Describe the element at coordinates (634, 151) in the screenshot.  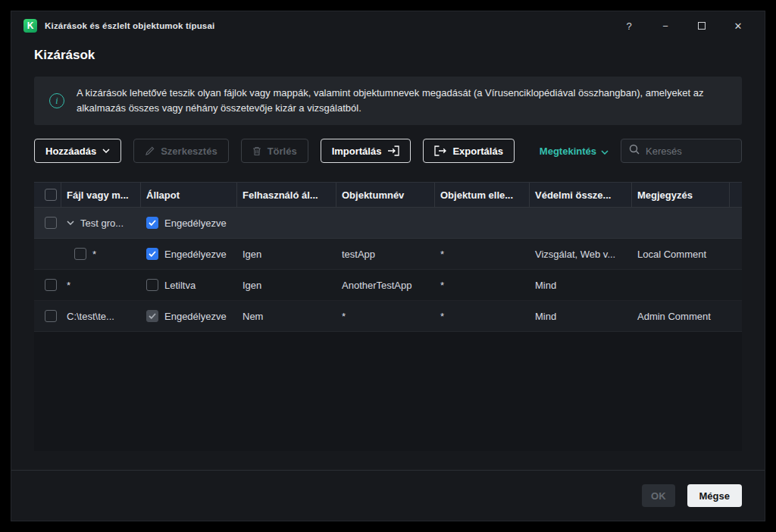
I see `search-icon` at that location.